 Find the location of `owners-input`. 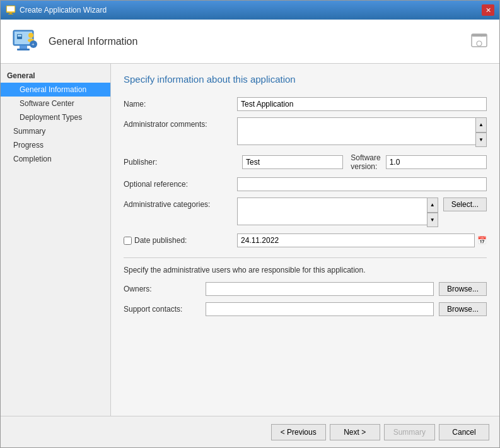

owners-input is located at coordinates (320, 289).